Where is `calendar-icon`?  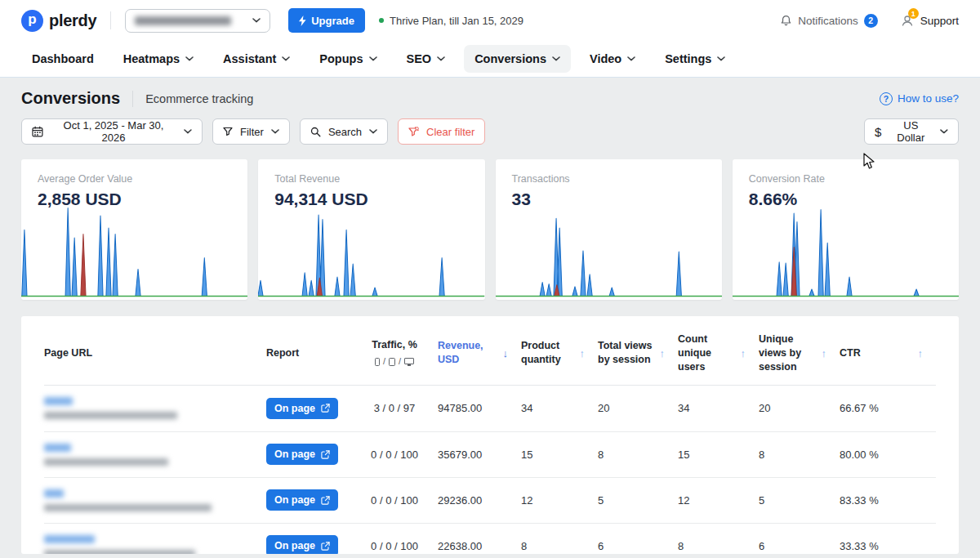 calendar-icon is located at coordinates (38, 132).